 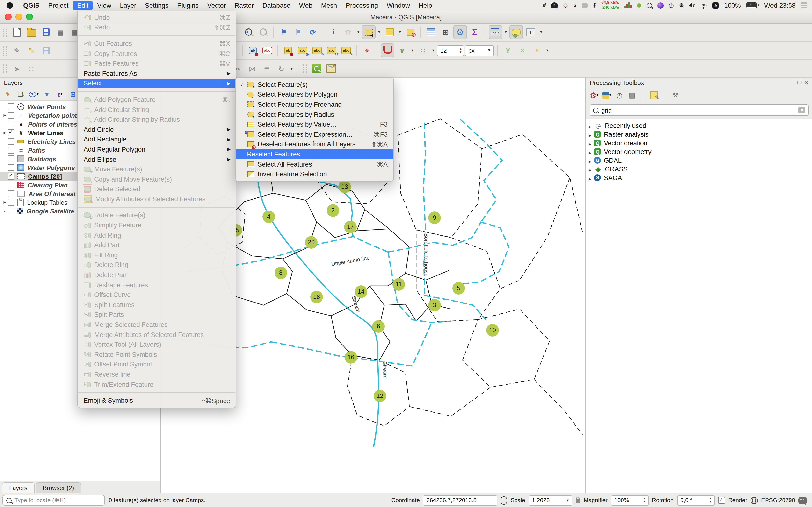 What do you see at coordinates (267, 50) in the screenshot?
I see `layer-diagram-button: abc` at bounding box center [267, 50].